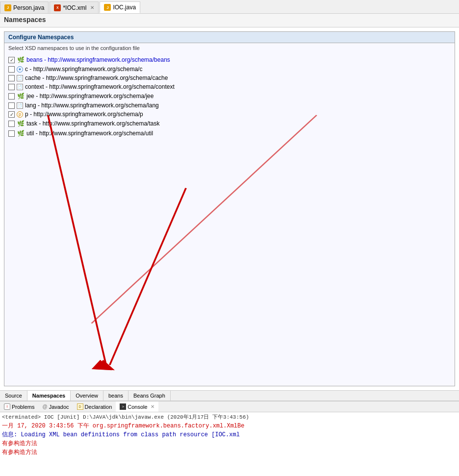 The image size is (459, 476). Describe the element at coordinates (92, 105) in the screenshot. I see `ns-text: lang - http://www.springframework.org/sc…` at that location.